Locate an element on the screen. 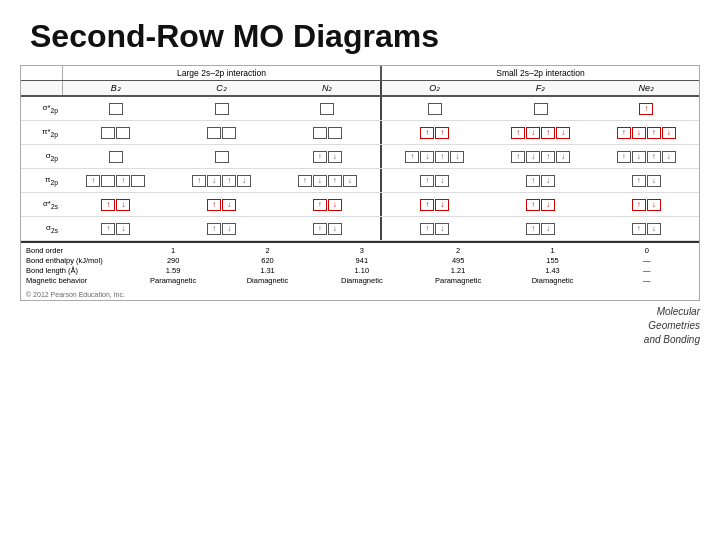 This screenshot has width=720, height=540. cell-c2-p2ps is located at coordinates (222, 133).